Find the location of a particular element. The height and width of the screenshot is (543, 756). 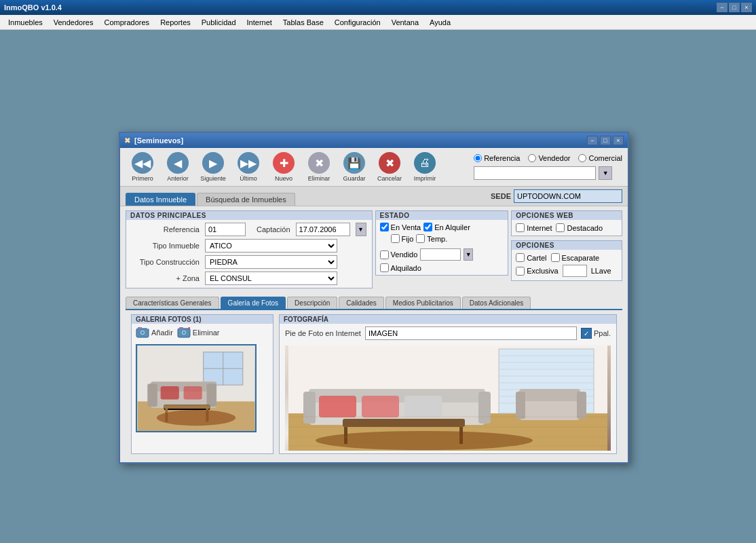

toolbar-siguiente: ▶ Siguiente is located at coordinates (213, 167).